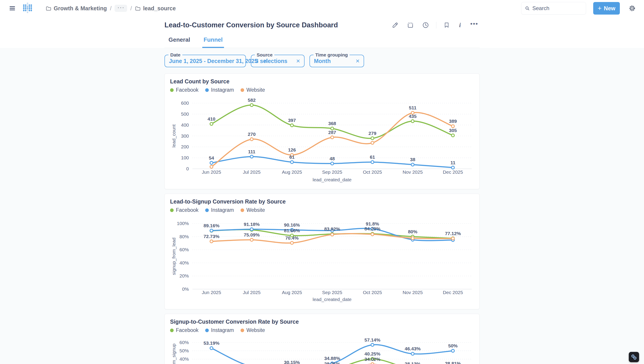 The height and width of the screenshot is (364, 644). I want to click on svg-text: 83.92%, so click(332, 229).